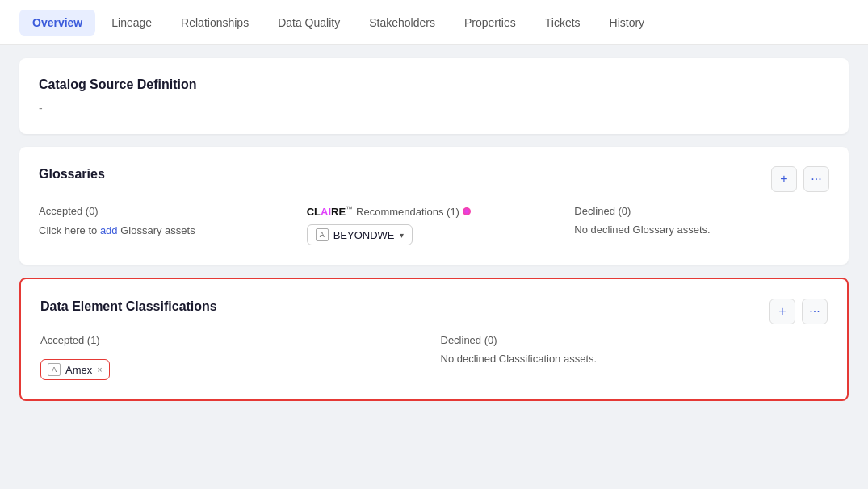 The width and height of the screenshot is (868, 489). I want to click on glossaries-add-button: +, so click(784, 179).